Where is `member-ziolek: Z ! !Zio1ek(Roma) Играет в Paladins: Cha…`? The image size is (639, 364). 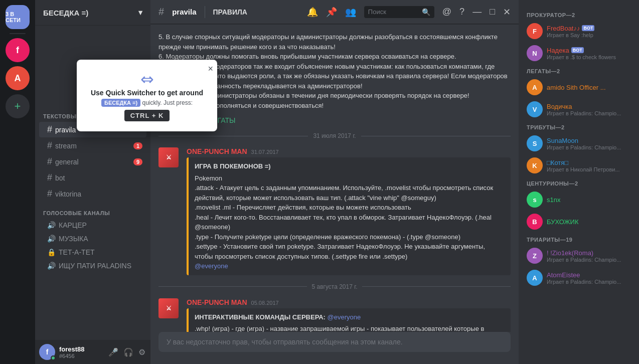 member-ziolek: Z ! !Zio1ek(Roma) Играет в Paladins: Cha… is located at coordinates (579, 256).